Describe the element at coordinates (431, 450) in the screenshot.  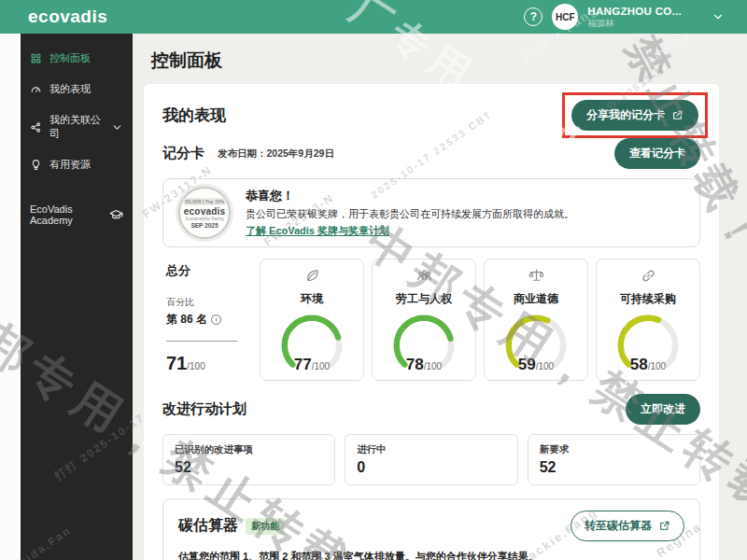
I see `stat-label: 进行中` at that location.